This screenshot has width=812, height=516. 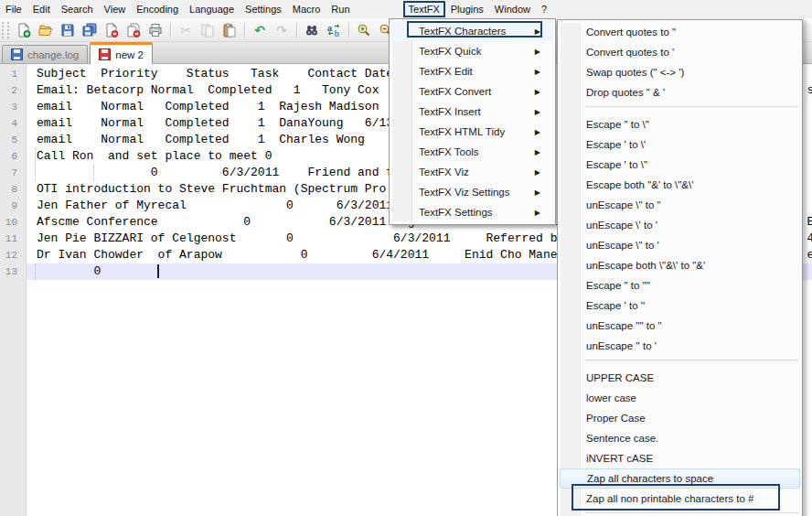 What do you see at coordinates (134, 30) in the screenshot?
I see `close-all-icon` at bounding box center [134, 30].